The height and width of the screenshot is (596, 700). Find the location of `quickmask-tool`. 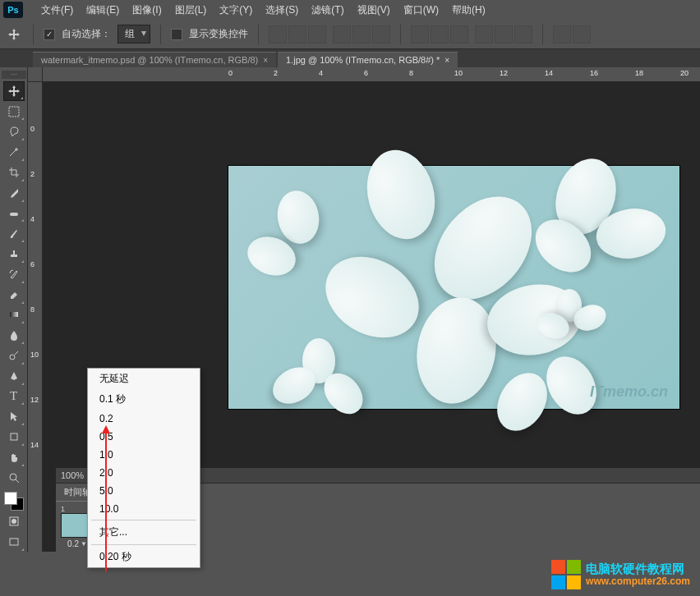

quickmask-tool is located at coordinates (14, 521).